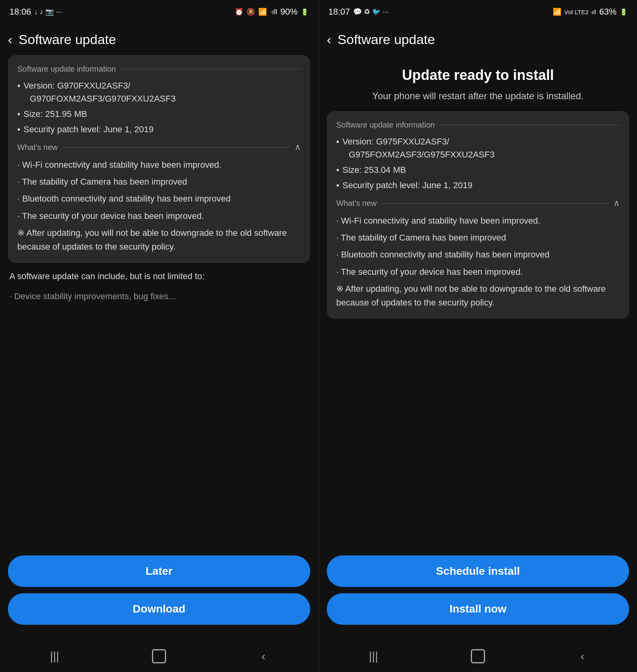 The height and width of the screenshot is (672, 637). What do you see at coordinates (305, 12) in the screenshot?
I see `battery-icon-left: 🔋` at bounding box center [305, 12].